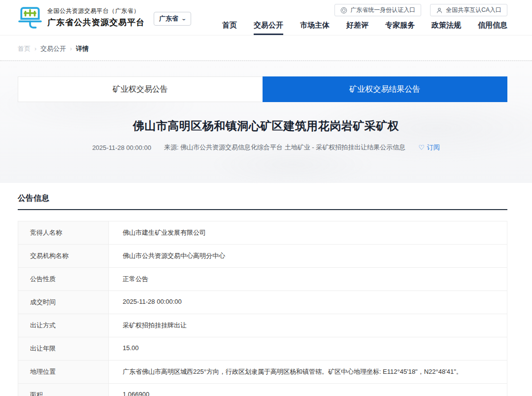  I want to click on auth-button-label: 全国共享互认CA入口, so click(474, 10).